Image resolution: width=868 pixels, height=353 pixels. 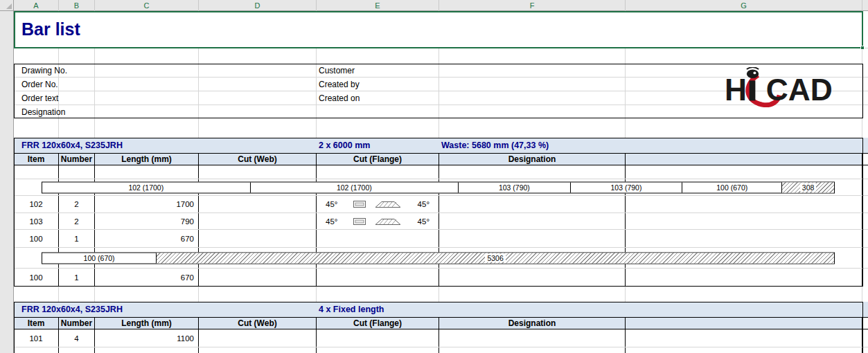 I want to click on section1-title: FRR 120x60x4, S235JRH, so click(x=165, y=145).